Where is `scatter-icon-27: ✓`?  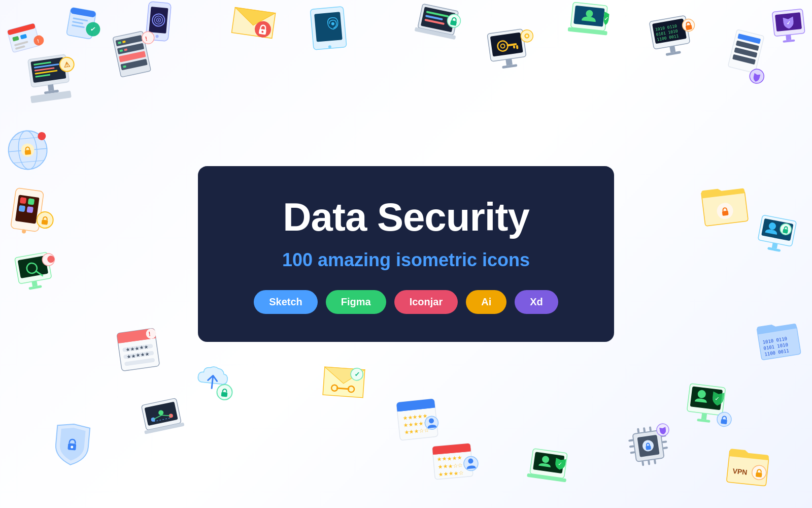
scatter-icon-27: ✓ is located at coordinates (344, 382).